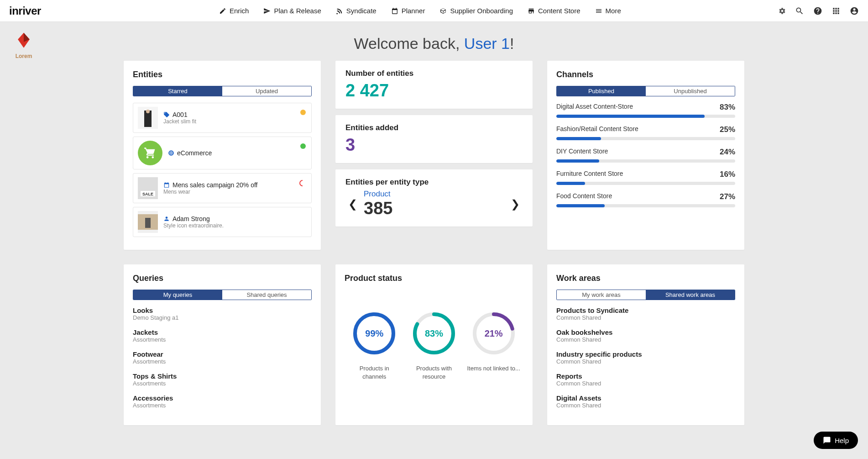 The width and height of the screenshot is (868, 459). Describe the element at coordinates (292, 11) in the screenshot. I see `nav-plan-release: Plan & Release` at that location.